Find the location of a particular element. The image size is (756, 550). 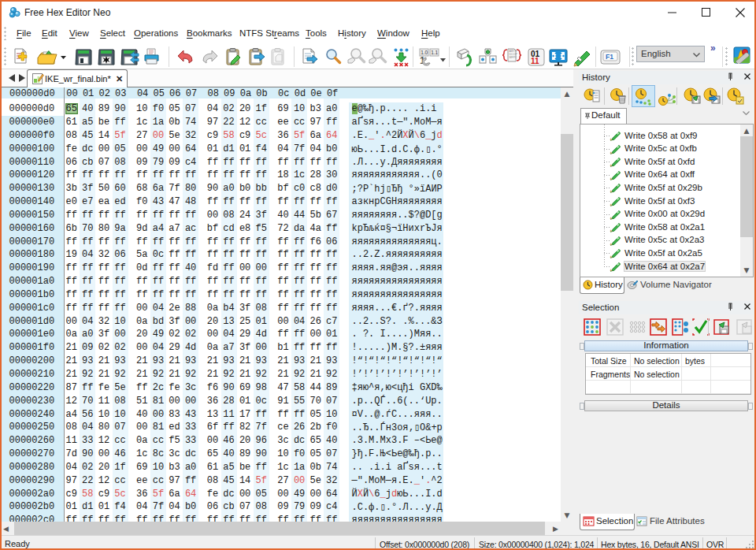

ascii-char: ^ is located at coordinates (433, 481).